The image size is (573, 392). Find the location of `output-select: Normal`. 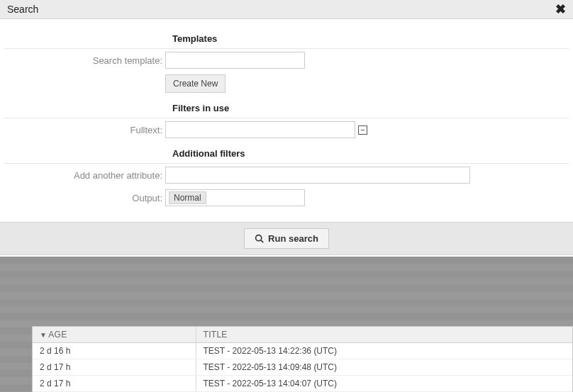

output-select: Normal is located at coordinates (235, 198).